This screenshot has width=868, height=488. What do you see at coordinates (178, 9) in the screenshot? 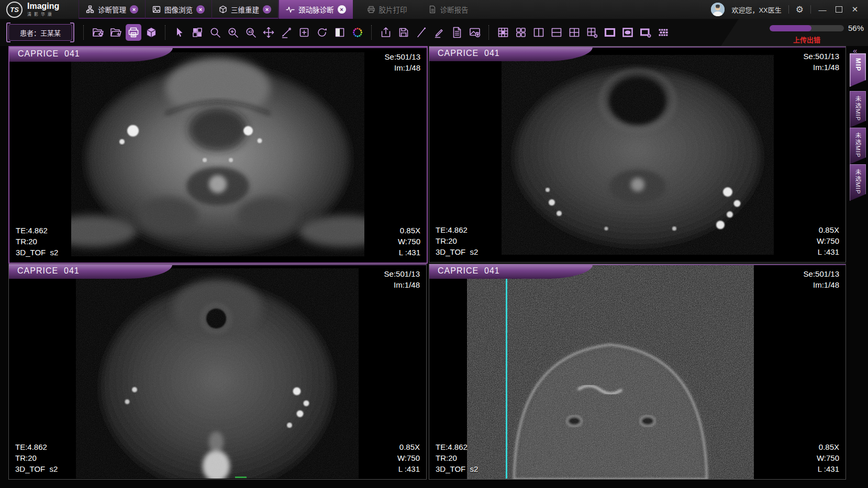
I see `tab-image-browse: 图像浏览 ×` at bounding box center [178, 9].